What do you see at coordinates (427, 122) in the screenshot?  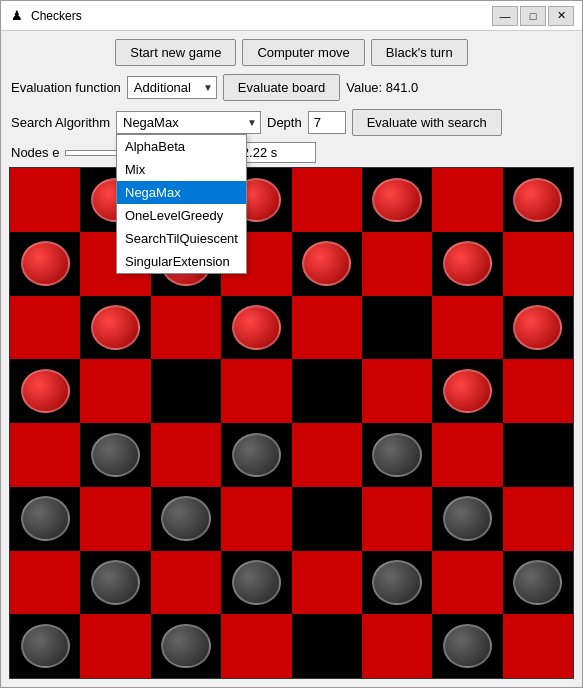 I see `evaluate-with-search-button: Evaluate with search` at bounding box center [427, 122].